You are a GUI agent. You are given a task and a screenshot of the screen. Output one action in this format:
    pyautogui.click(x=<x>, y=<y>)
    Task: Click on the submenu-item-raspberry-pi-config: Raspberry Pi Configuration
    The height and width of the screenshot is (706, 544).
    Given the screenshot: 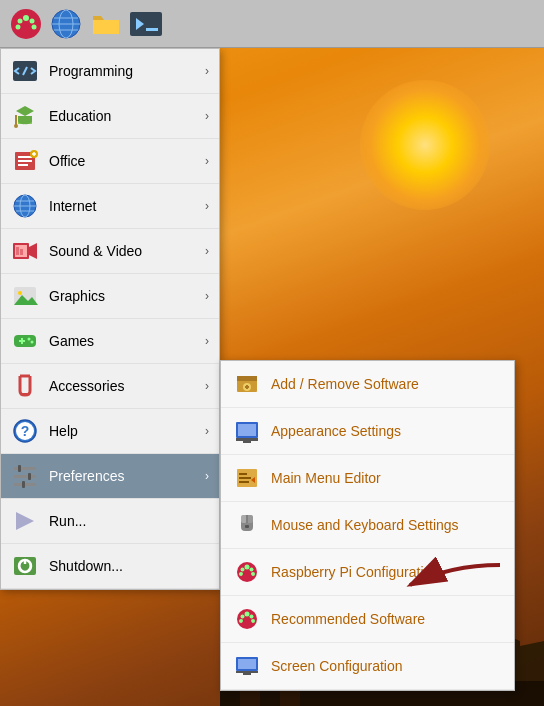 What is the action you would take?
    pyautogui.click(x=368, y=572)
    